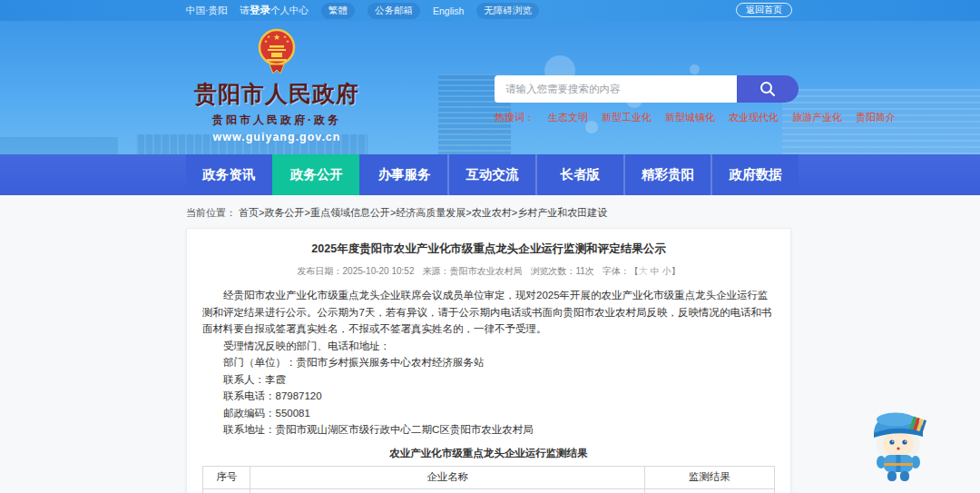  What do you see at coordinates (876, 118) in the screenshot?
I see `hot-word: 贵阳简介` at bounding box center [876, 118].